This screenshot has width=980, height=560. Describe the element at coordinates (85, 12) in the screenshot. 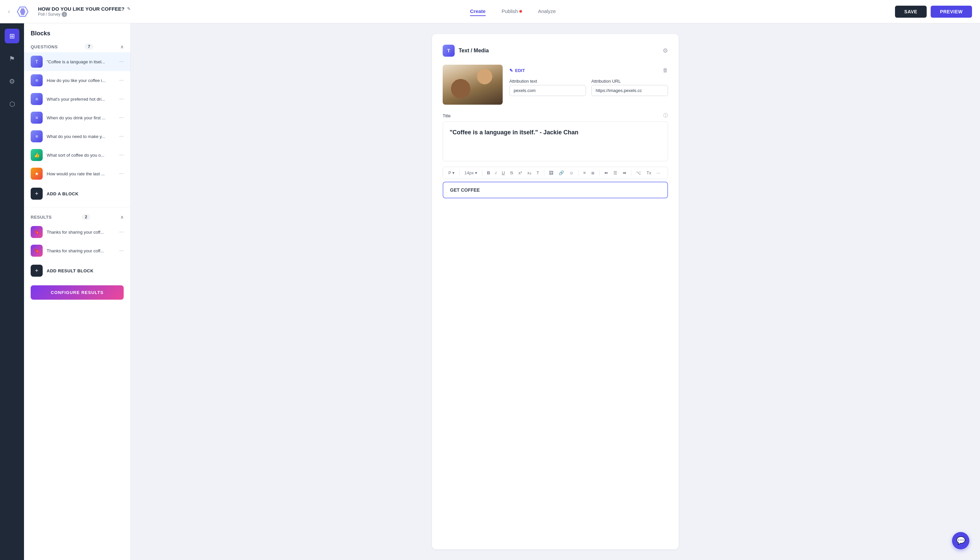

I see `survey-info: HOW DO YOU LIKE YOUR COFFEE? ✎ Poll / Su…` at that location.